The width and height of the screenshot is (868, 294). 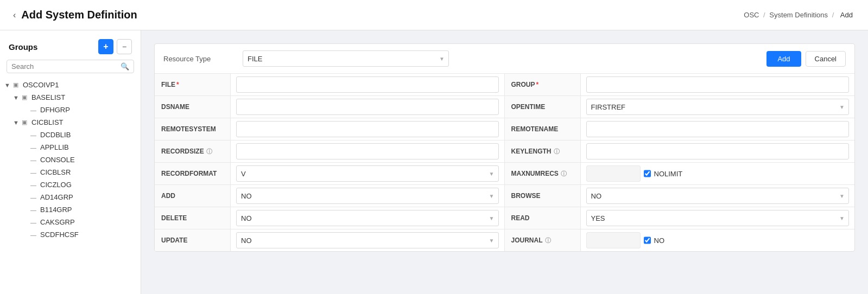 I want to click on tree-label-b114grp: B114GRP, so click(x=56, y=209).